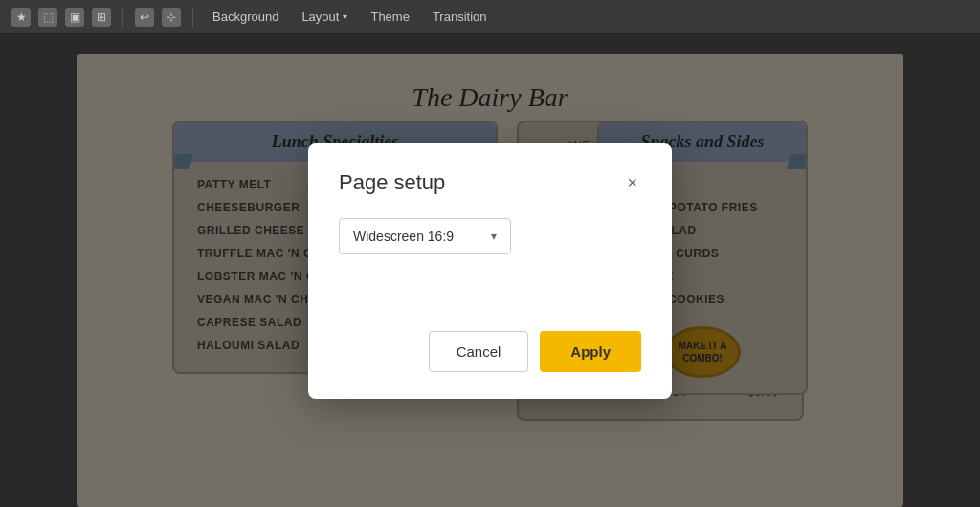  What do you see at coordinates (490, 352) in the screenshot?
I see `modal-footer: Cancel Apply` at bounding box center [490, 352].